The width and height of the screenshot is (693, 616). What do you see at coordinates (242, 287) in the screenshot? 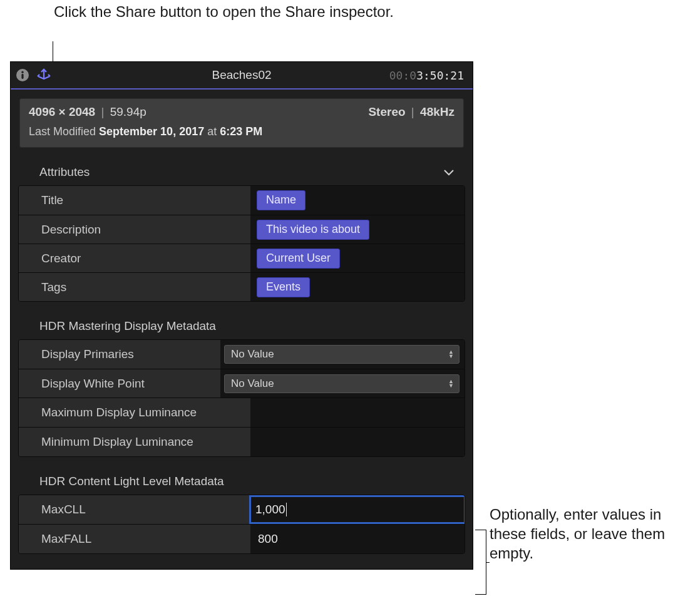
I see `attr-row-tags: Tags Events` at bounding box center [242, 287].